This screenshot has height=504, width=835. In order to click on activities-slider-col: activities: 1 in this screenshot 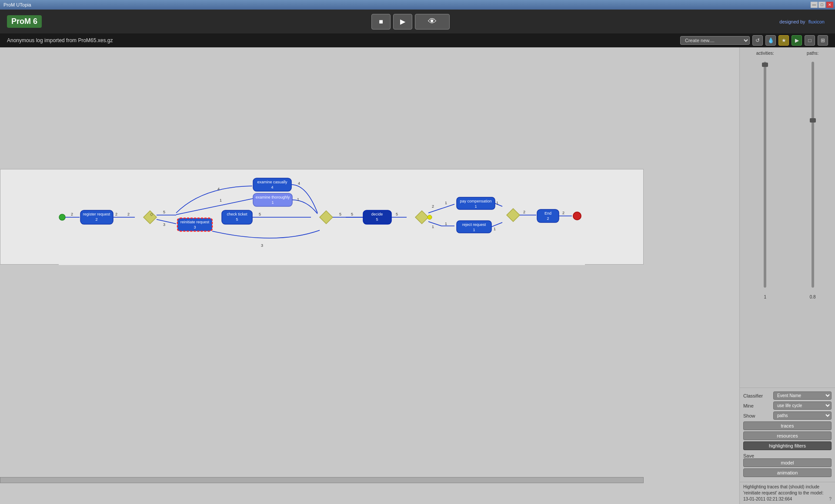, I will do `click(765, 217)`.